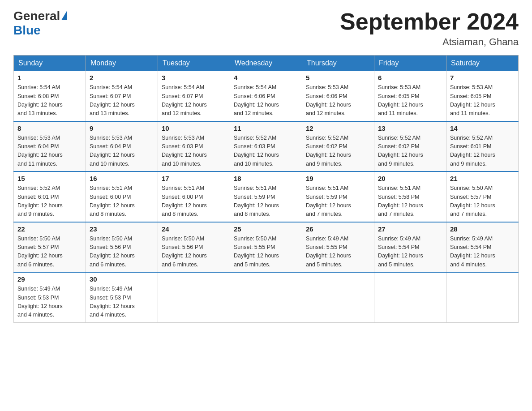  Describe the element at coordinates (339, 247) in the screenshot. I see `calendar-cell: 26Sunrise: 5:49 AM Sunset: 5:55 PM Dayli…` at that location.